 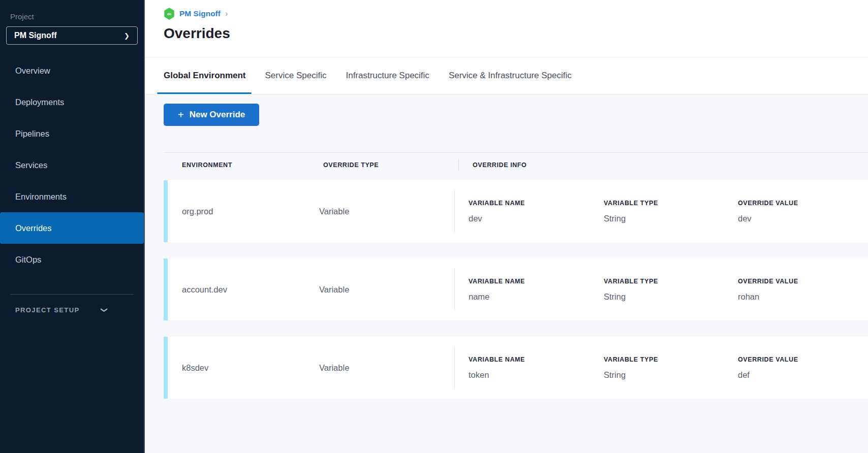 What do you see at coordinates (243, 211) in the screenshot?
I see `environment-value: org.prod` at bounding box center [243, 211].